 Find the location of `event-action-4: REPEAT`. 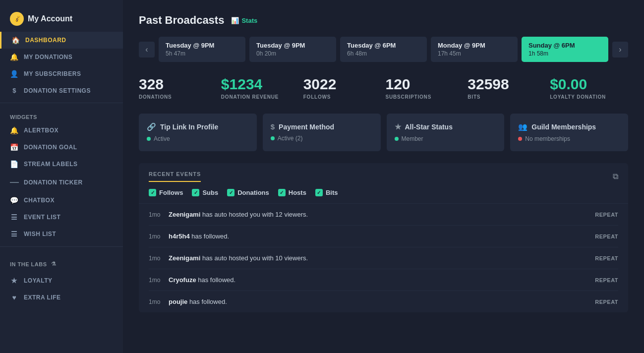

event-action-4: REPEAT is located at coordinates (607, 302).